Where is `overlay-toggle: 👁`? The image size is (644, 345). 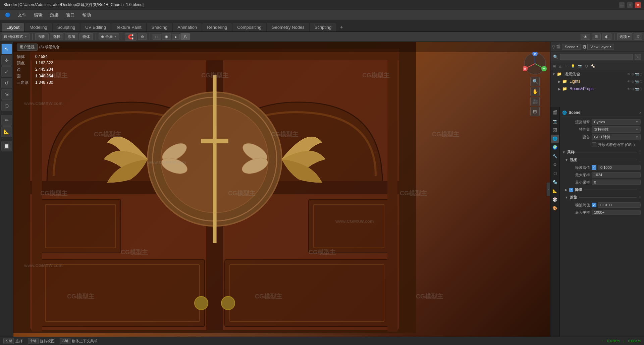 overlay-toggle: 👁 is located at coordinates (586, 37).